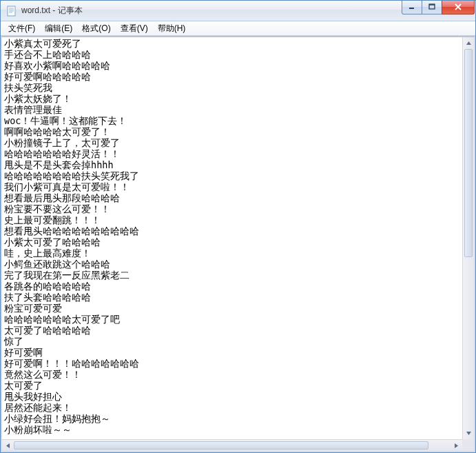 This screenshot has height=453, width=476. What do you see at coordinates (8, 445) in the screenshot?
I see `scroll-left-arrow-icon` at bounding box center [8, 445].